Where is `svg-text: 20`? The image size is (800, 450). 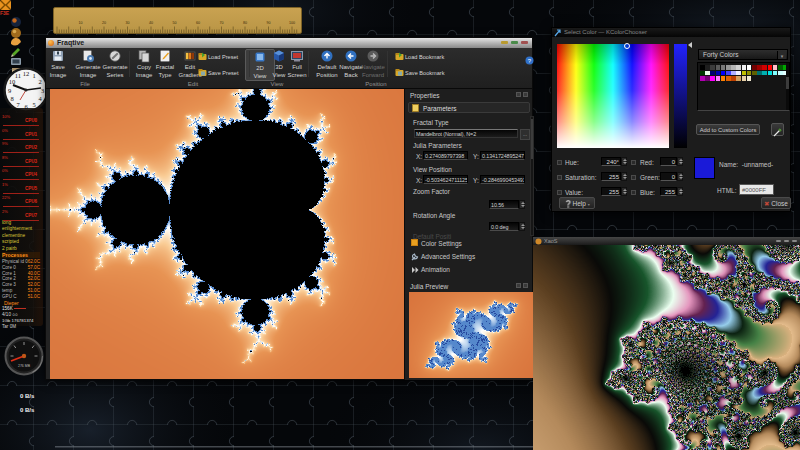 svg-text: 20 is located at coordinates (104, 23).